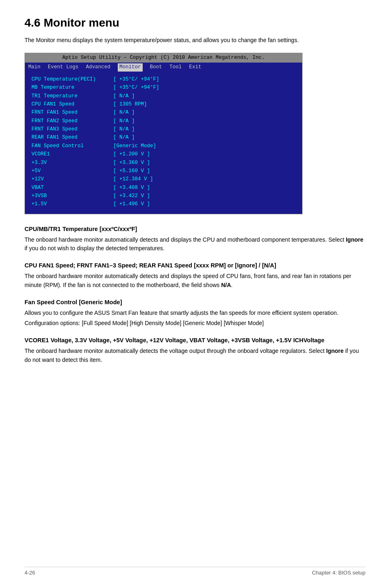  Describe the element at coordinates (72, 188) in the screenshot. I see `bios-row-label: VBAT` at that location.